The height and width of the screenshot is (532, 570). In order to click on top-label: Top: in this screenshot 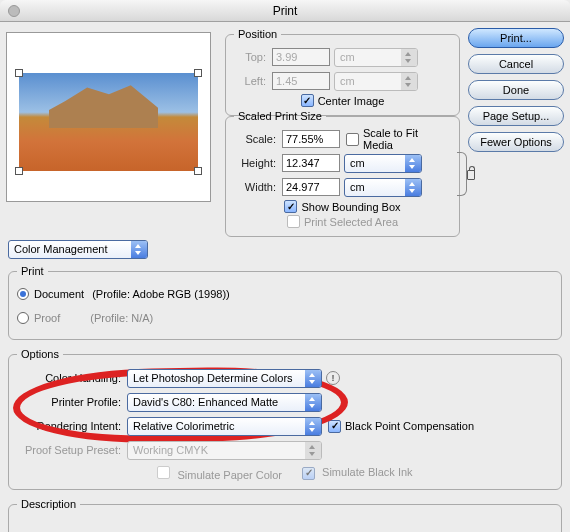, I will do `click(253, 57)`.